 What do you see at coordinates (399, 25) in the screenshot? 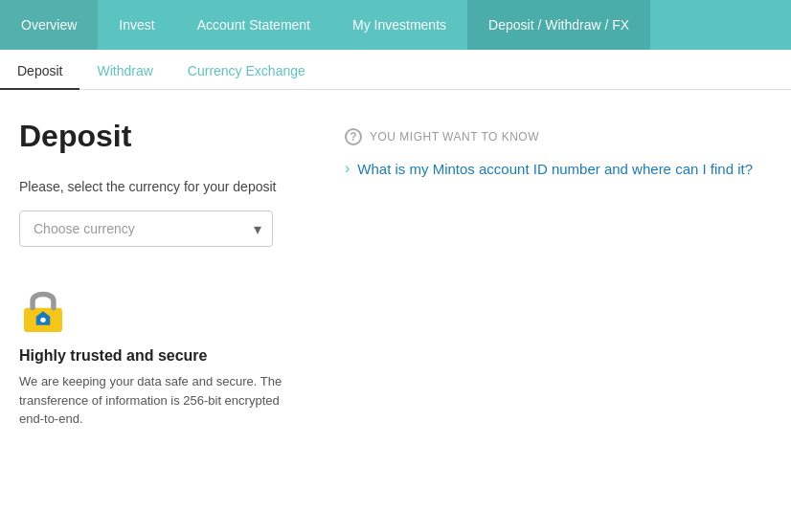
I see `nav-my-investments: My Investments` at bounding box center [399, 25].